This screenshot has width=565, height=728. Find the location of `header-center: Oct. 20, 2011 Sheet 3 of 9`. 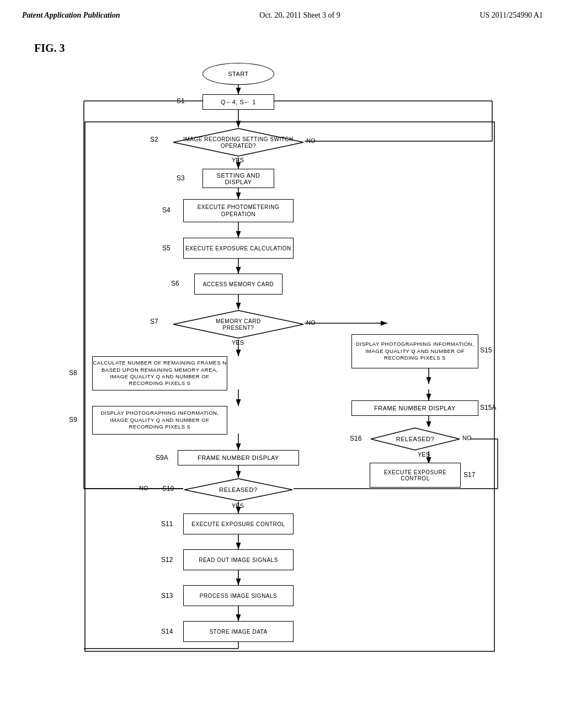

header-center: Oct. 20, 2011 Sheet 3 of 9 is located at coordinates (300, 15).